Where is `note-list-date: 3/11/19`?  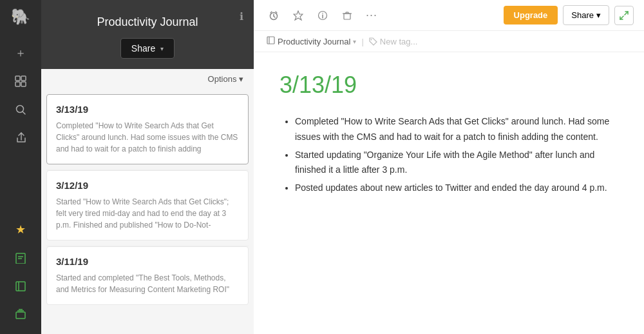 note-list-date: 3/11/19 is located at coordinates (147, 262).